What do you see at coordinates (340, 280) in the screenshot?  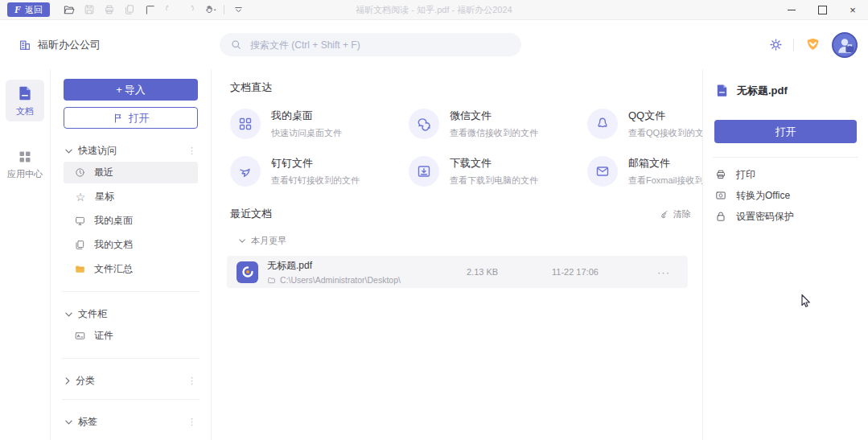 I see `file-path: C:\Users\Administrator\Desktop\` at bounding box center [340, 280].